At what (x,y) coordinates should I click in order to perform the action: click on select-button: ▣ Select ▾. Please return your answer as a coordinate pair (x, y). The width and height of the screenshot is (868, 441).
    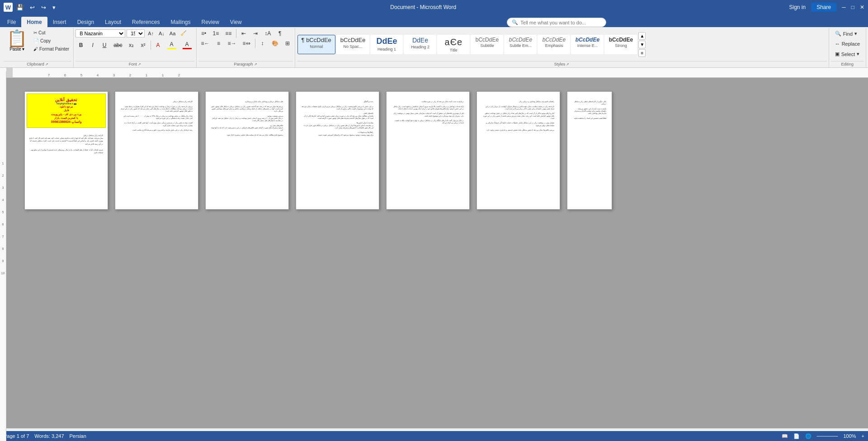
    Looking at the image, I should click on (847, 54).